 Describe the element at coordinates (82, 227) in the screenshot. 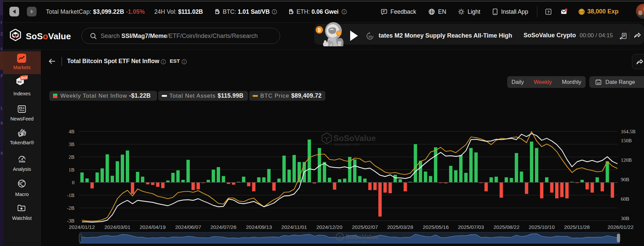

I see `svg-text: 2024/01/12` at that location.